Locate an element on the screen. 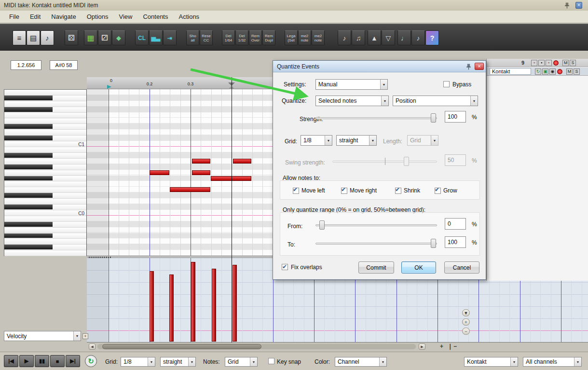 The width and height of the screenshot is (588, 370). menu-actions: Actions is located at coordinates (189, 16).